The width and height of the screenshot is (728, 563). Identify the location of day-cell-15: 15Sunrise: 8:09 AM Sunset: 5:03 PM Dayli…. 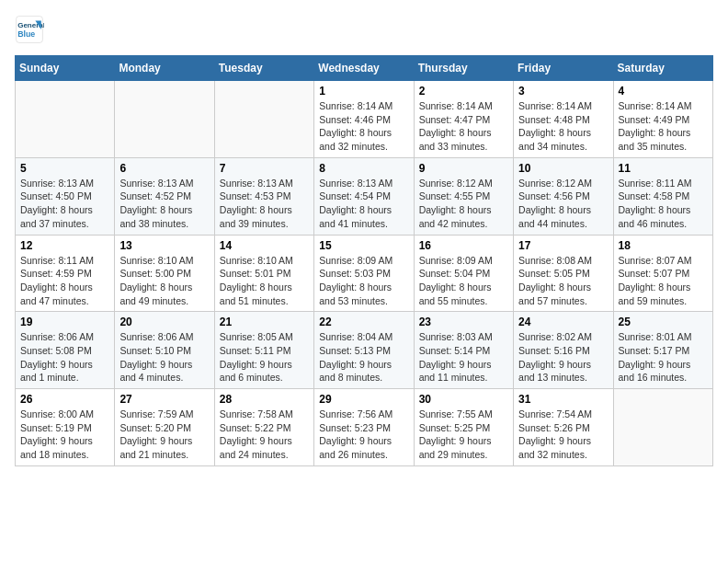
(364, 273).